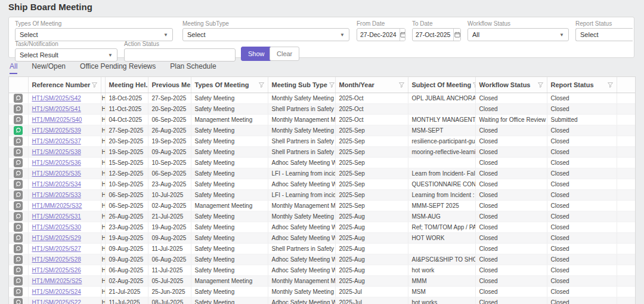 This screenshot has width=644, height=304. Describe the element at coordinates (57, 270) in the screenshot. I see `reference-link: HT1/SM/2025/S26` at that location.